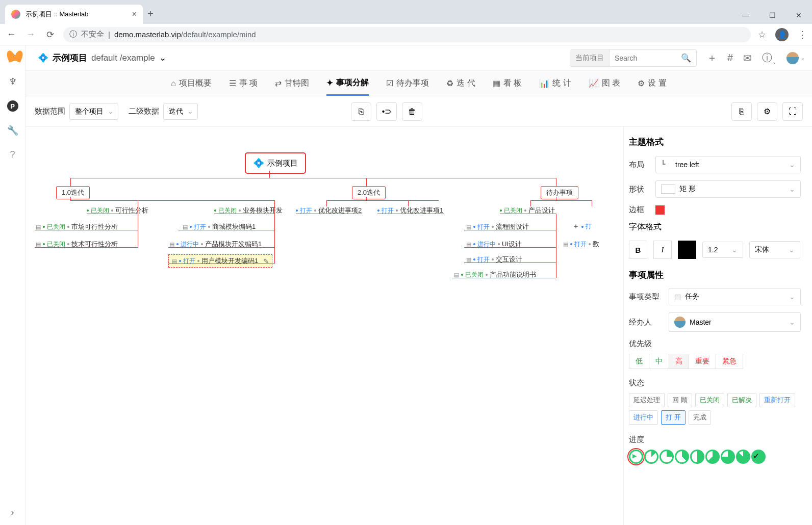 The height and width of the screenshot is (525, 812). I want to click on menu-icon: ⋮, so click(802, 35).